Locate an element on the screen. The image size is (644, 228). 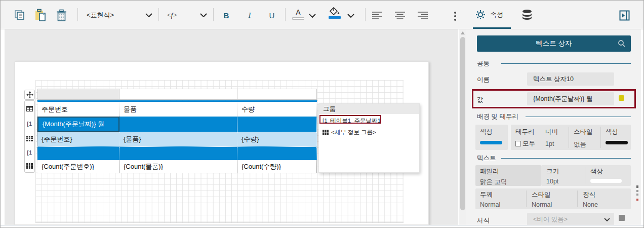
detail-row: {주문번호} {물품} {수량} is located at coordinates (177, 139).